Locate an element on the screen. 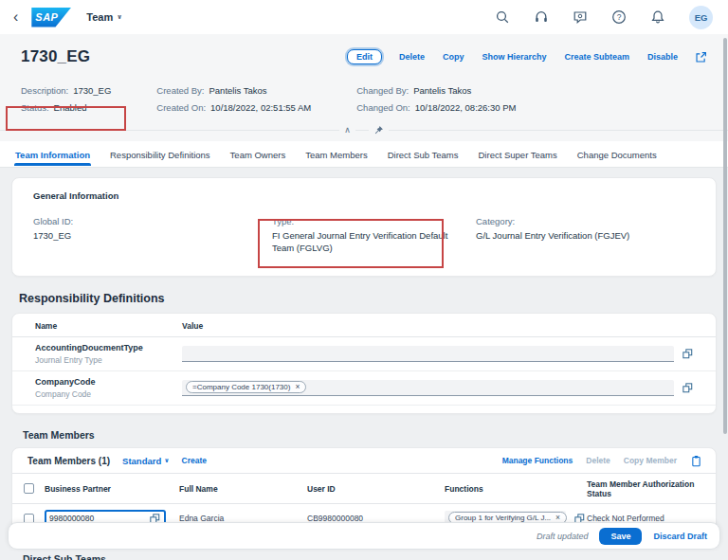 This screenshot has width=728, height=560. global-id-field: Global ID: 1730_EG is located at coordinates (153, 235).